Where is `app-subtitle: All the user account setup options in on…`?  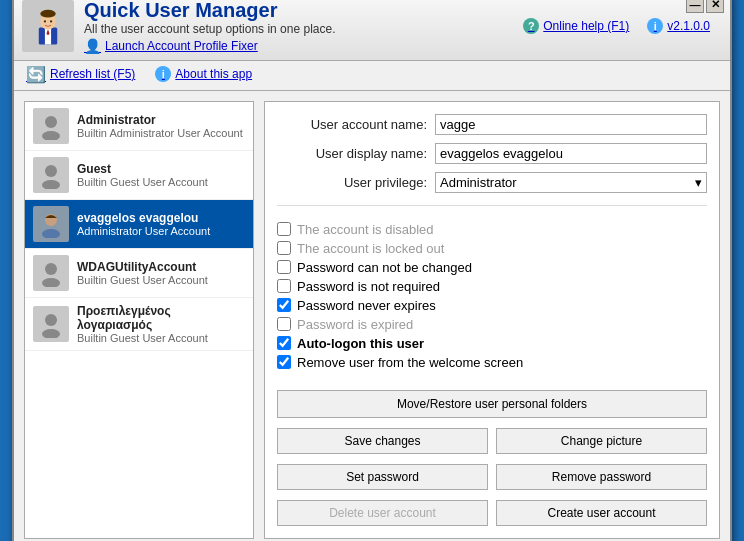 app-subtitle: All the user account setup options in on… is located at coordinates (298, 29).